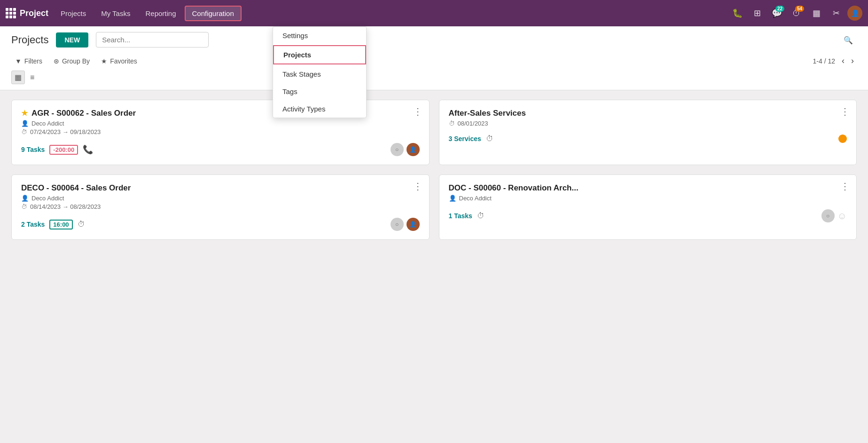 The height and width of the screenshot is (443, 868). I want to click on kanban-view-btn: ▦, so click(18, 77).